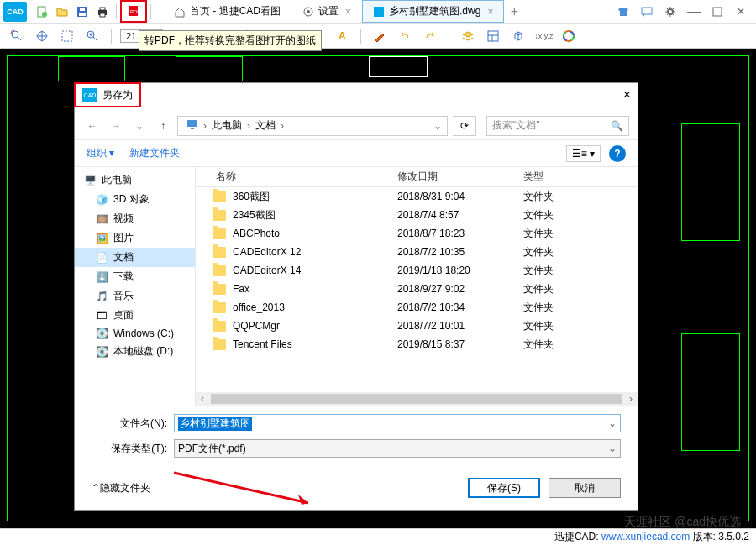  I want to click on file-row: 2345截图2018/7/4 8:57文件夹, so click(417, 215).